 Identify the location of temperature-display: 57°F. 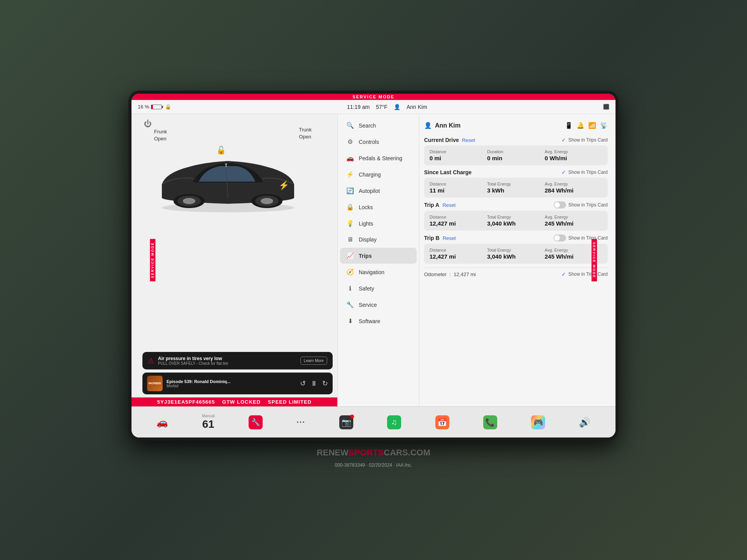
(382, 107).